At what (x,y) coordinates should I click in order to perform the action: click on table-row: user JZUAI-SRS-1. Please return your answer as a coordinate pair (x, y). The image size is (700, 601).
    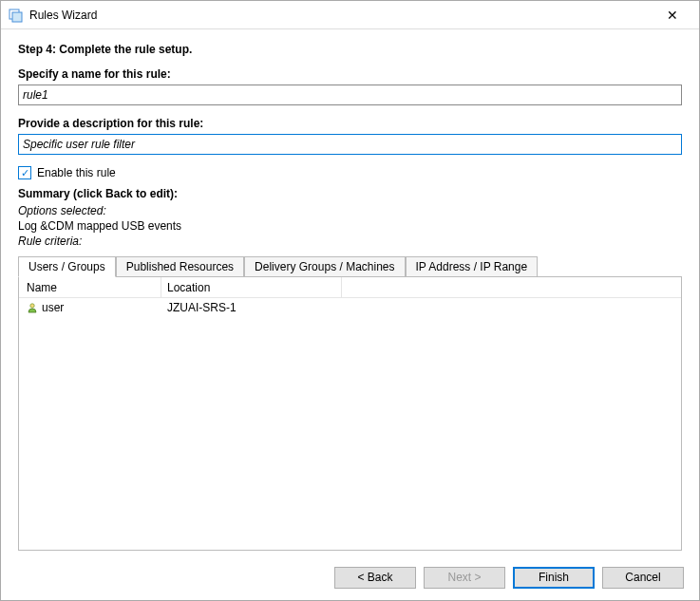
    Looking at the image, I should click on (350, 308).